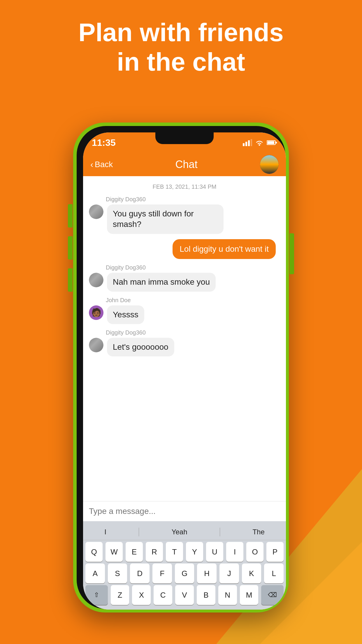 This screenshot has width=362, height=644. Describe the element at coordinates (206, 595) in the screenshot. I see `key-b: B` at that location.